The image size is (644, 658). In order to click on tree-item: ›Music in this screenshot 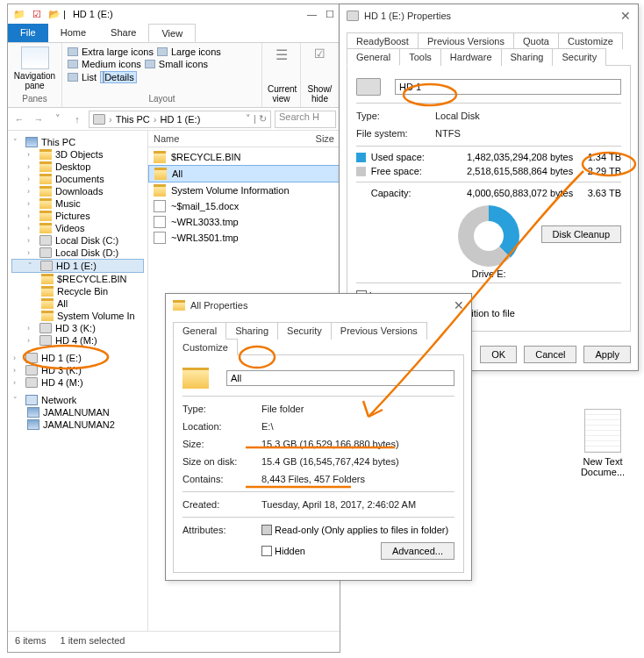, I will do `click(77, 204)`.